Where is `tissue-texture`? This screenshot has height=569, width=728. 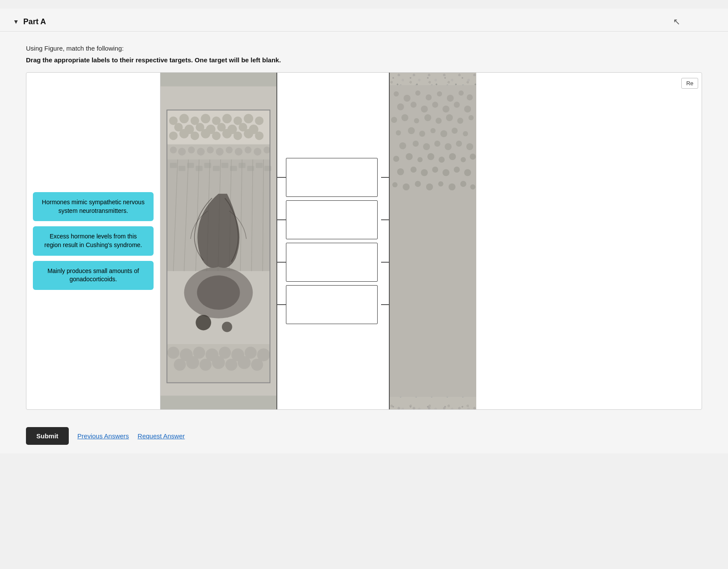 tissue-texture is located at coordinates (433, 241).